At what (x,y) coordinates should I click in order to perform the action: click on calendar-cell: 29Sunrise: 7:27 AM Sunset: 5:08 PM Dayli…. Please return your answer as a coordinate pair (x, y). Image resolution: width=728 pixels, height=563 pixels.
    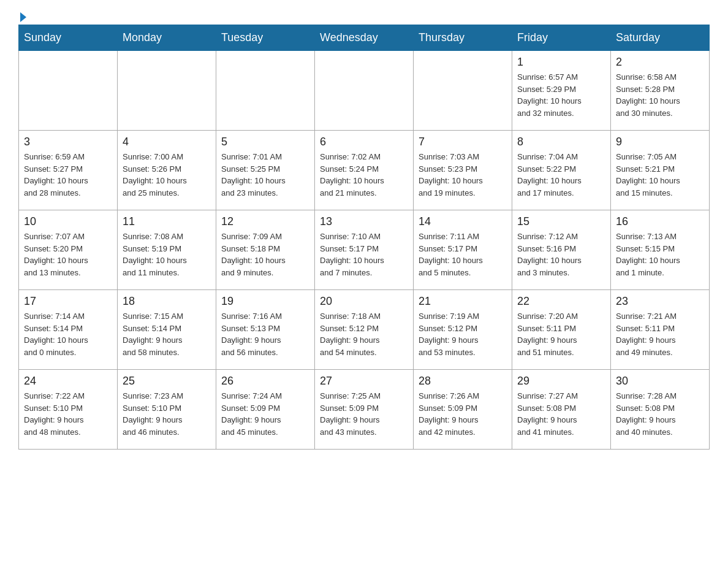
    Looking at the image, I should click on (561, 410).